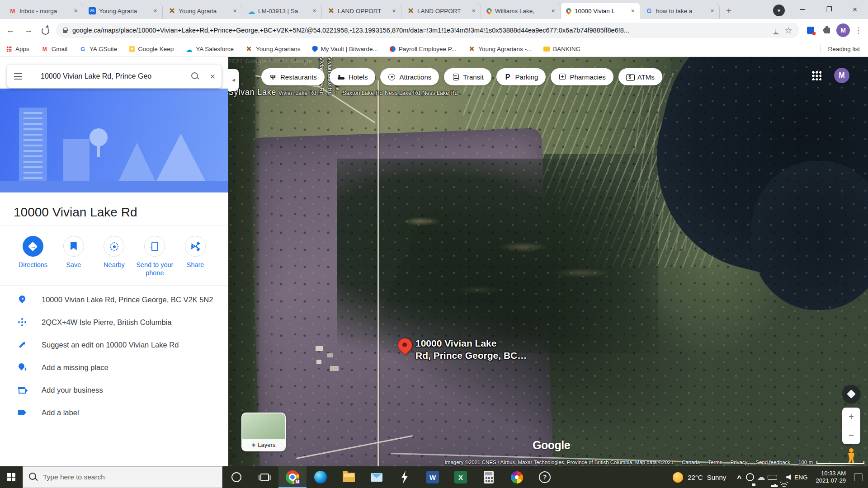 The height and width of the screenshot is (488, 868). Describe the element at coordinates (788, 30) in the screenshot. I see `bookmark-star-icon` at that location.